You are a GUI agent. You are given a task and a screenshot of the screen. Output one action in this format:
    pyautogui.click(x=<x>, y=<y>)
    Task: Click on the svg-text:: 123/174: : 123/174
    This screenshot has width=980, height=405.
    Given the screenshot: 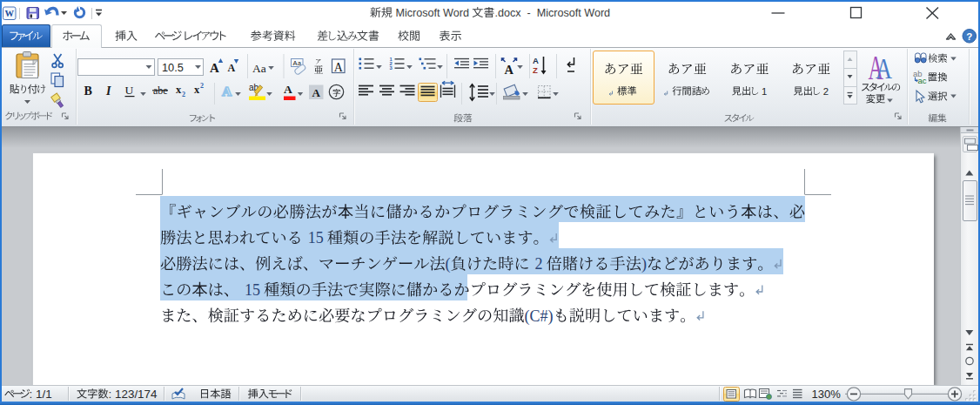 What is the action you would take?
    pyautogui.click(x=133, y=394)
    